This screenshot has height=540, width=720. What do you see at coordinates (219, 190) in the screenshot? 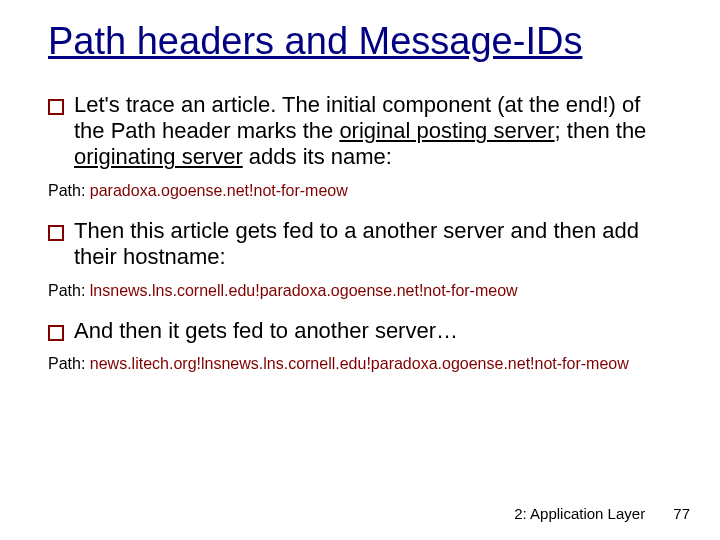
I see `path-value-1: paradoxa.ogoense.net!not-for-meow` at bounding box center [219, 190].